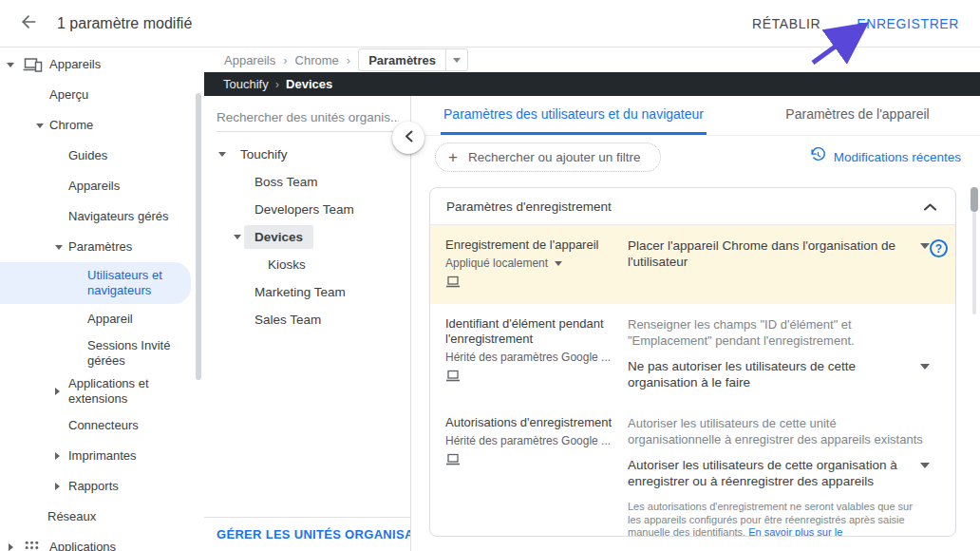 This screenshot has width=980, height=551. I want to click on setting-footnote: Les autorisations d'enregistrement ne se…, so click(770, 519).